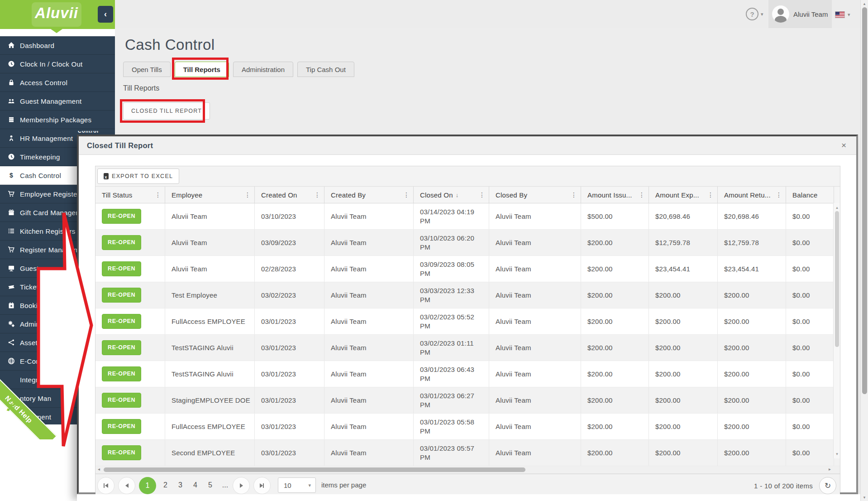 This screenshot has width=868, height=501. What do you see at coordinates (683, 217) in the screenshot?
I see `cell-amount_expected: $20,698.46` at bounding box center [683, 217].